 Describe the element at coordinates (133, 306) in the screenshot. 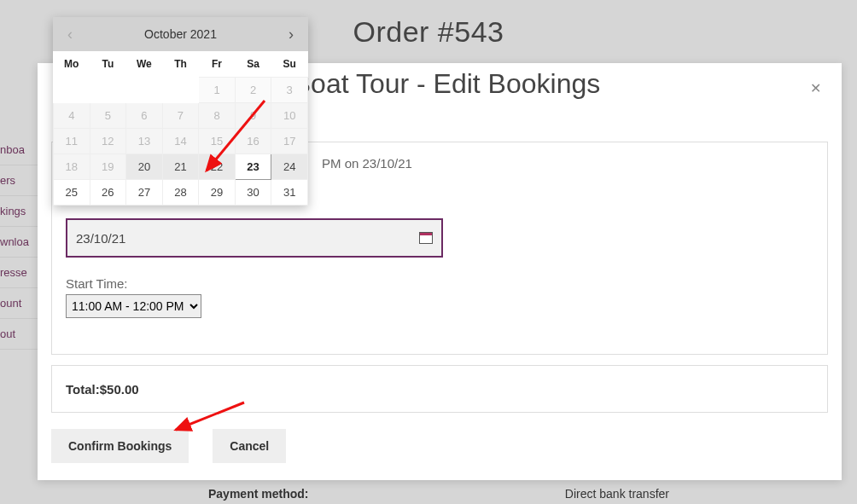

I see `start-time-select: 11:00 AM - 12:00 PM` at that location.